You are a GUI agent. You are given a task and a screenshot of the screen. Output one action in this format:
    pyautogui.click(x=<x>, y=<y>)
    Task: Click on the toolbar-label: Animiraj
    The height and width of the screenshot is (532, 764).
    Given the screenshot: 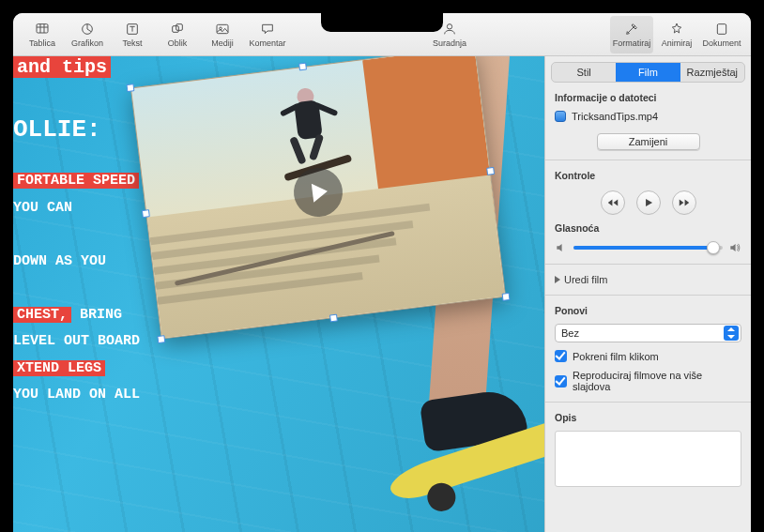 What is the action you would take?
    pyautogui.click(x=678, y=43)
    